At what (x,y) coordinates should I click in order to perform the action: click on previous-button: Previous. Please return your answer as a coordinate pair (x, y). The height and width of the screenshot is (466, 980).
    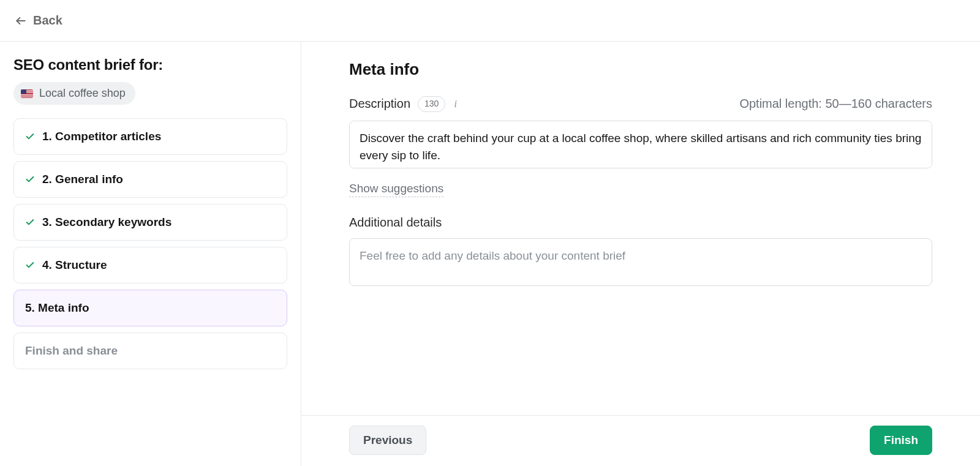
    Looking at the image, I should click on (388, 440).